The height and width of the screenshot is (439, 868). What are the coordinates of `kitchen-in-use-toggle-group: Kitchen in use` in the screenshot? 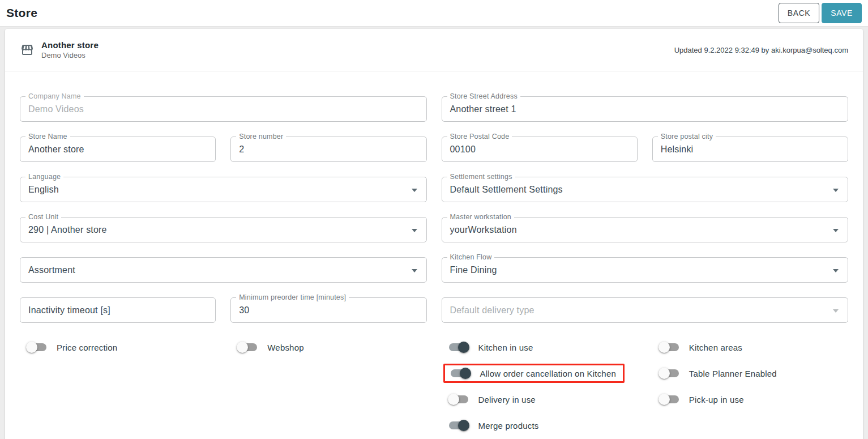 It's located at (540, 347).